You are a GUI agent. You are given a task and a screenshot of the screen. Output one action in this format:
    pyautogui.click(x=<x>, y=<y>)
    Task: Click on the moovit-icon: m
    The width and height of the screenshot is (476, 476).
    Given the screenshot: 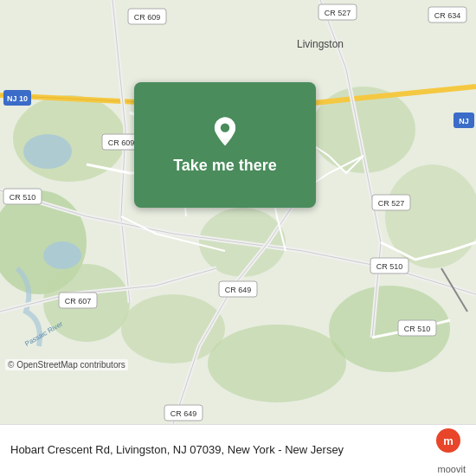 What is the action you would take?
    pyautogui.click(x=448, y=445)
    